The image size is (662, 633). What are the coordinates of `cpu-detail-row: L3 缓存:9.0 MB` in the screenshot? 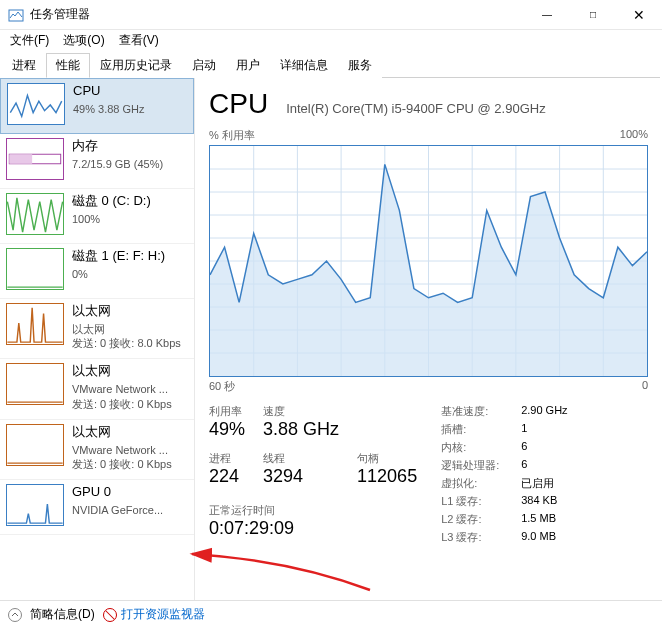 It's located at (504, 538).